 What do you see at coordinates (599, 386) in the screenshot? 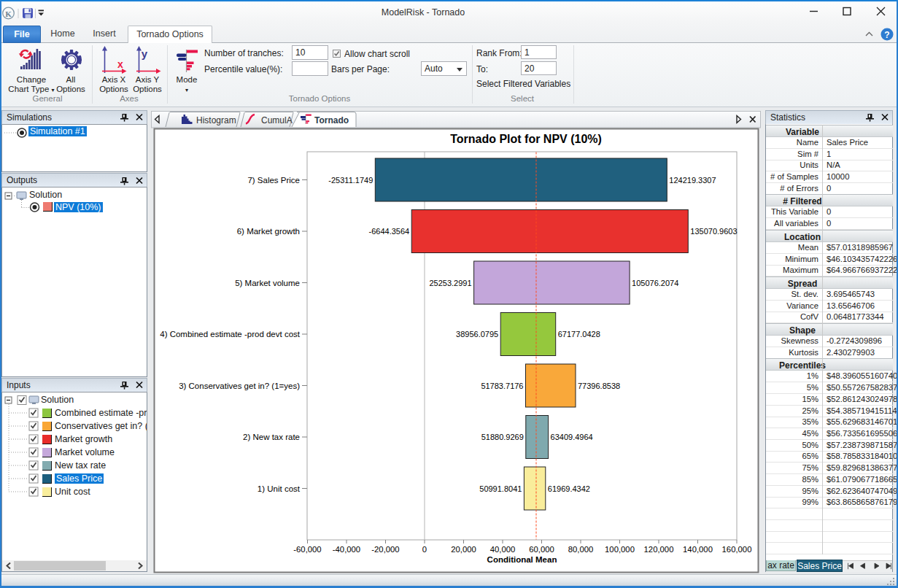
I see `svg-text: 77396.8538` at bounding box center [599, 386].